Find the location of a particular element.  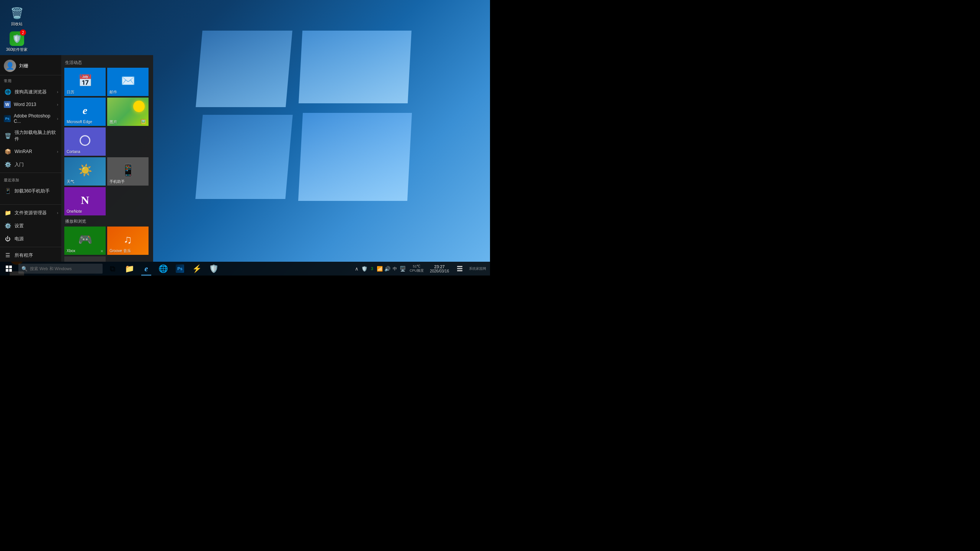

xbox-tile-label: Xbox is located at coordinates (71, 251).